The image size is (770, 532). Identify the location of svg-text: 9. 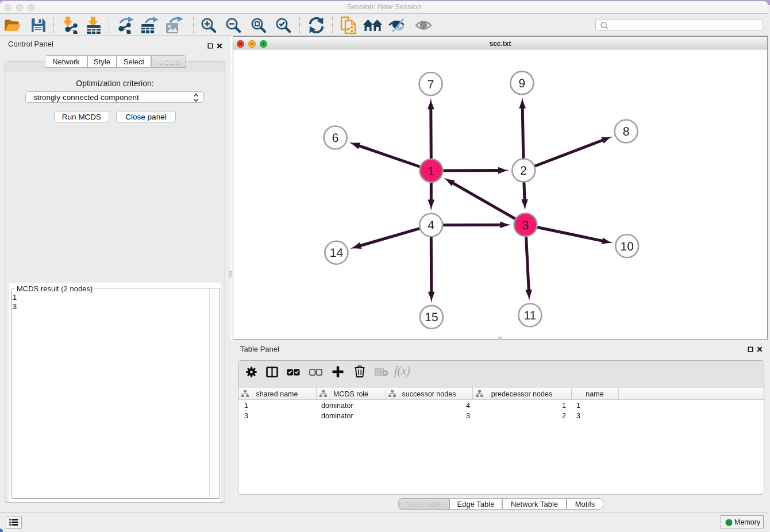
(522, 84).